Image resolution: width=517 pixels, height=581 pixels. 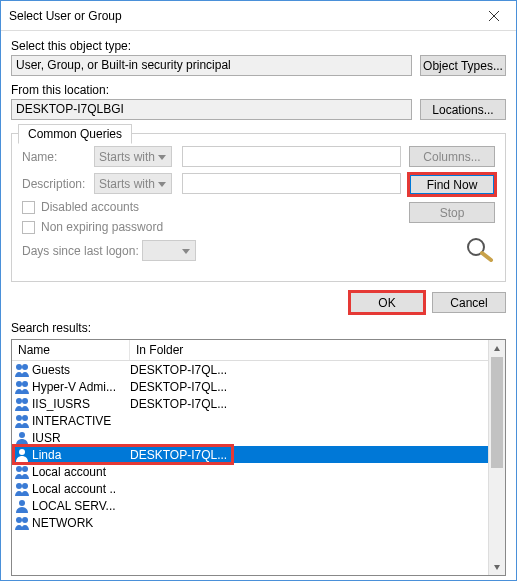 I want to click on location-label: From this location:, so click(x=258, y=90).